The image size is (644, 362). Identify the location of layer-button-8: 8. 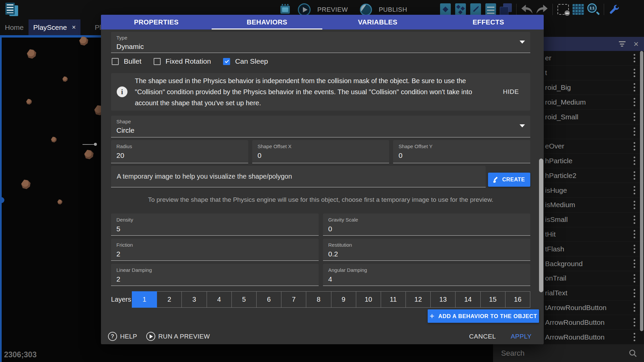
(319, 300).